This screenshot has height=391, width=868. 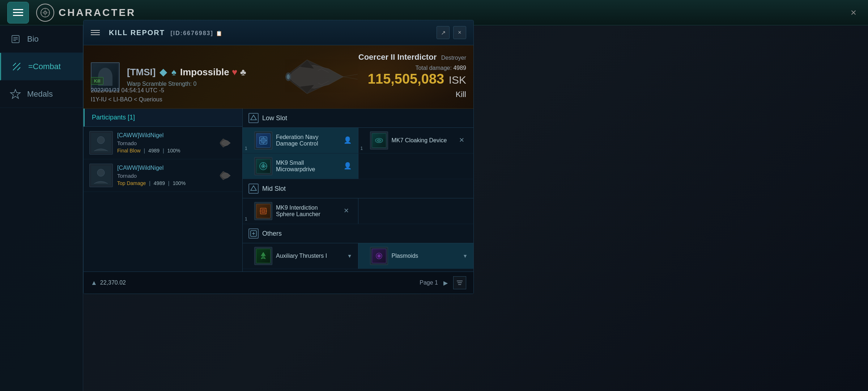 I want to click on blow-percent-1: 100%, so click(x=174, y=151).